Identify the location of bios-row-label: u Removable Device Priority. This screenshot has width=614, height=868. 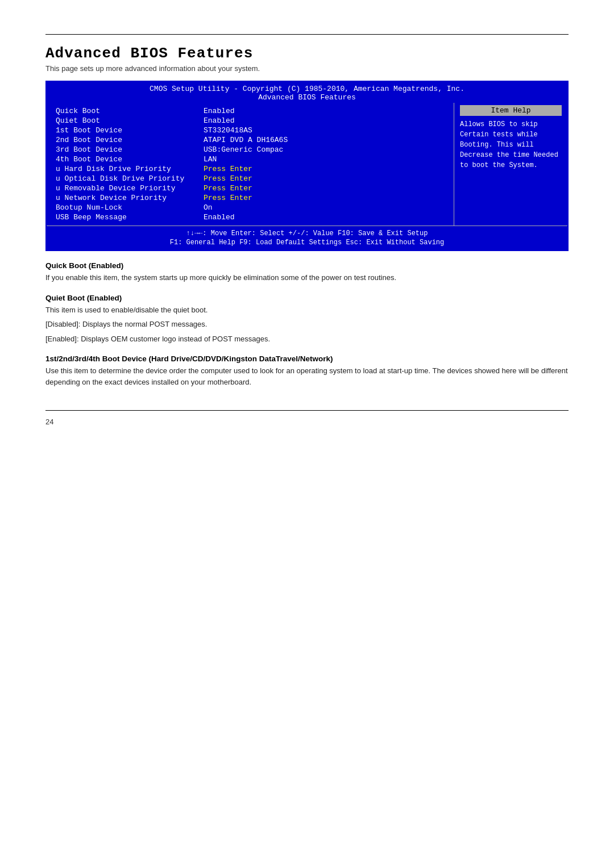
(130, 189).